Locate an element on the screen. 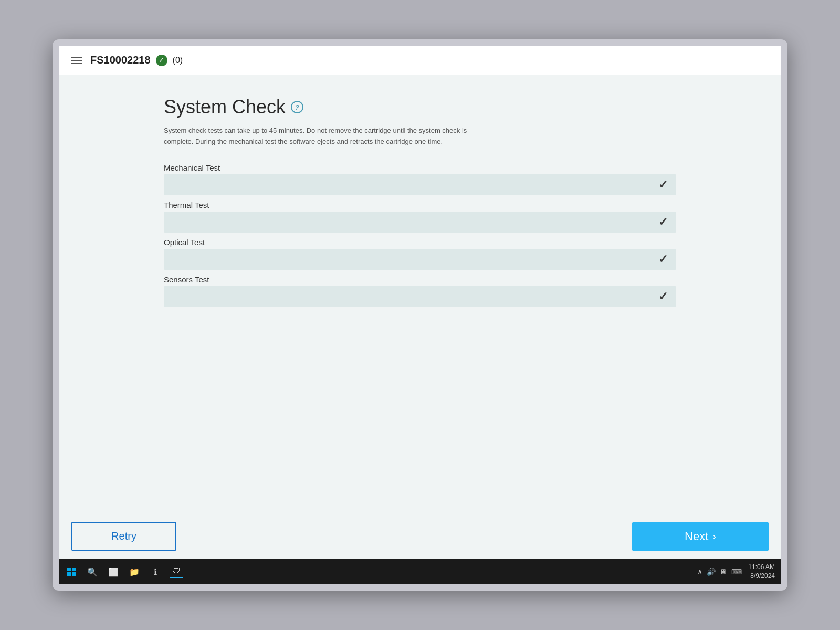 The height and width of the screenshot is (630, 840). time-display: 11:06 AM is located at coordinates (761, 567).